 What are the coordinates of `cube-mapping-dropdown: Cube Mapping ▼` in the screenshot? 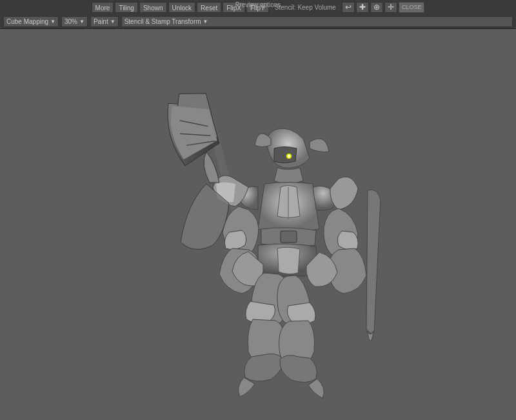 It's located at (31, 22).